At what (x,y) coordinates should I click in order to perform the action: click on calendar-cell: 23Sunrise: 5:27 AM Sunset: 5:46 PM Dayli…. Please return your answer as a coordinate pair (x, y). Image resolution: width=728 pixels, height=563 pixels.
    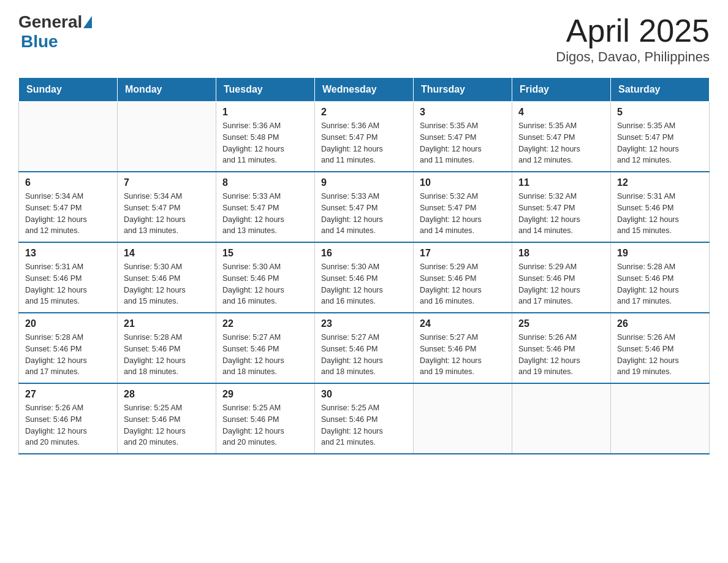
    Looking at the image, I should click on (364, 348).